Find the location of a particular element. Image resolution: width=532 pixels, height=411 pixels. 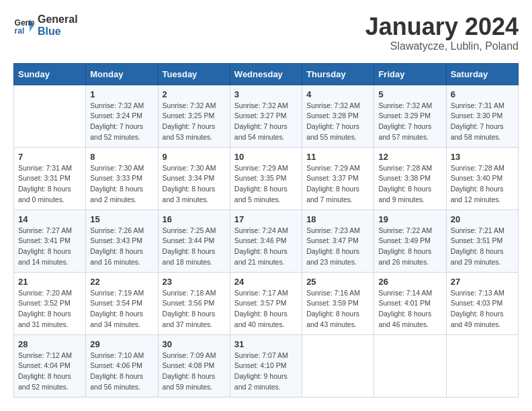

svg-text: ral is located at coordinates (20, 31).